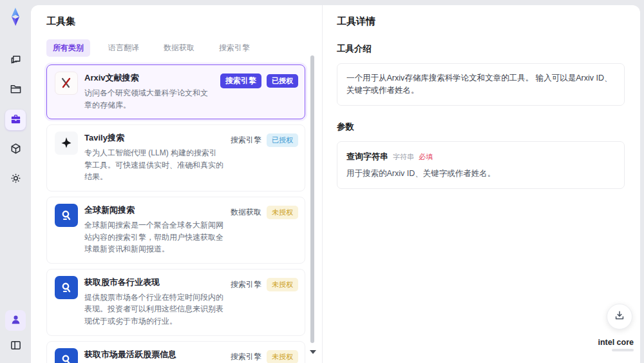  I want to click on list-scrollbar, so click(312, 199).